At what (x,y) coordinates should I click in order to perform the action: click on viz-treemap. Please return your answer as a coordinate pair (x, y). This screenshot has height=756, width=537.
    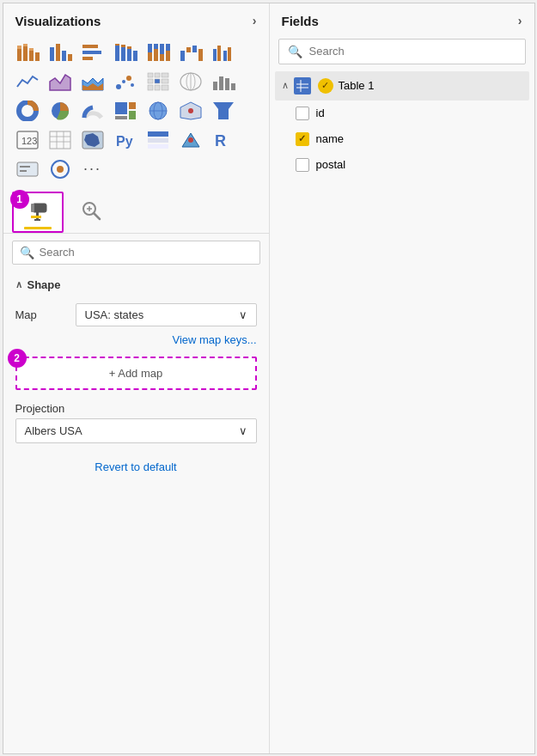
    Looking at the image, I should click on (125, 111).